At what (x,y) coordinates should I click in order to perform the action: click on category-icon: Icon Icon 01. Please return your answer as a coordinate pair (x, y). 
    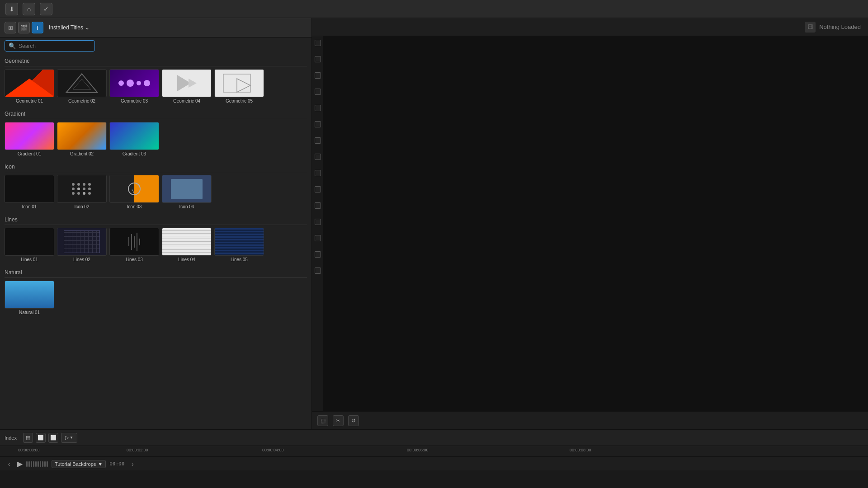
    Looking at the image, I should click on (156, 186).